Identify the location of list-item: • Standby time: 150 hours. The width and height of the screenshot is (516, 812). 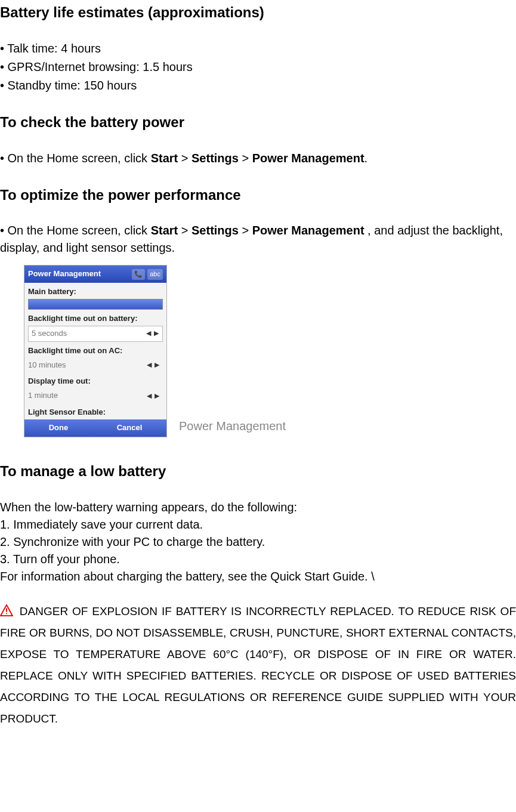
(258, 86).